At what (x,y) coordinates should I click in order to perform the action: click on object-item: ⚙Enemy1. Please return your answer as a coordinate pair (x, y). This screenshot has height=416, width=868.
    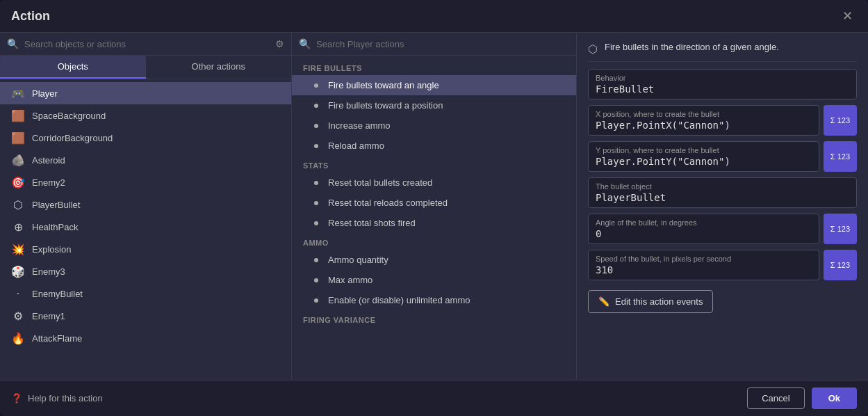
    Looking at the image, I should click on (146, 316).